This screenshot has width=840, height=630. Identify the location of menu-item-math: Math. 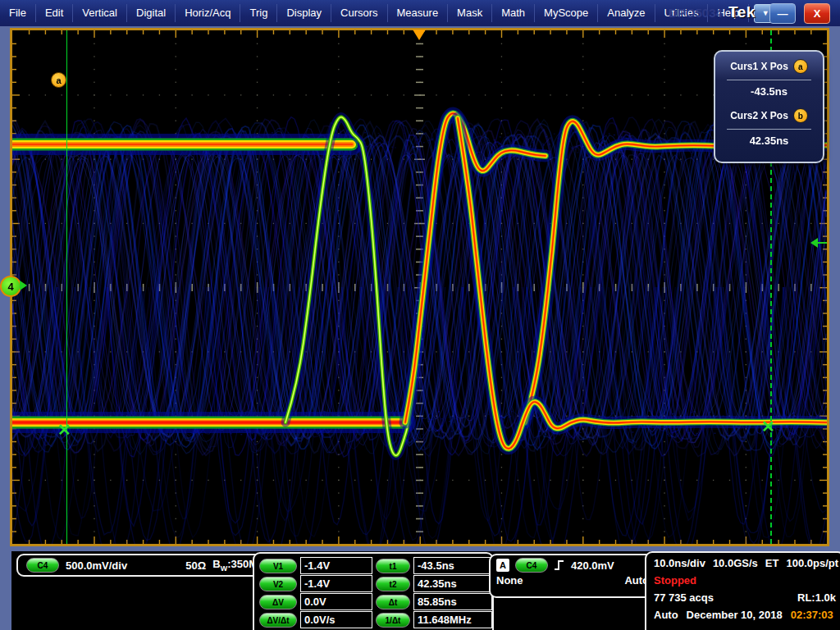
(514, 13).